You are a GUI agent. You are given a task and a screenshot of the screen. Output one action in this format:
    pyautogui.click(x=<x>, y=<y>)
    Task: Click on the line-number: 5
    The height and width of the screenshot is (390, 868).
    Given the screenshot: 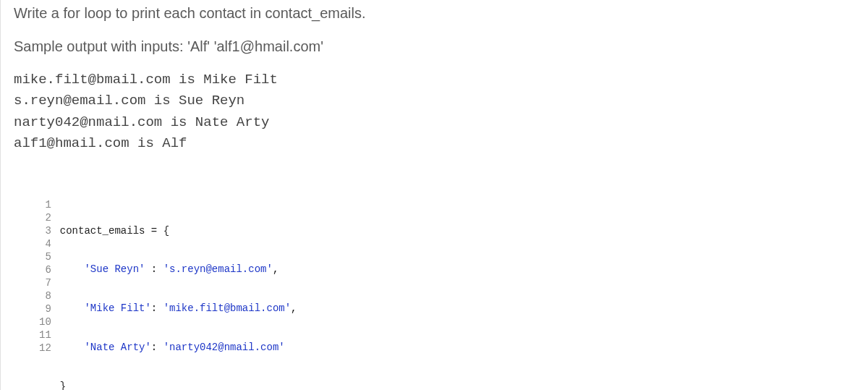 What is the action you would take?
    pyautogui.click(x=45, y=257)
    